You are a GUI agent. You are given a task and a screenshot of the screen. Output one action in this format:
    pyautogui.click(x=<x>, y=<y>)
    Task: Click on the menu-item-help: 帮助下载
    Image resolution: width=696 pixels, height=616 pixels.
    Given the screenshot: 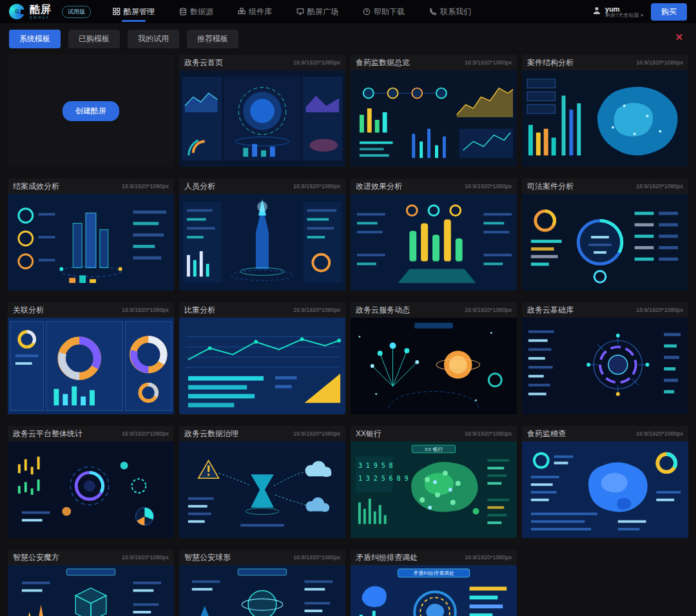 What is the action you would take?
    pyautogui.click(x=384, y=12)
    